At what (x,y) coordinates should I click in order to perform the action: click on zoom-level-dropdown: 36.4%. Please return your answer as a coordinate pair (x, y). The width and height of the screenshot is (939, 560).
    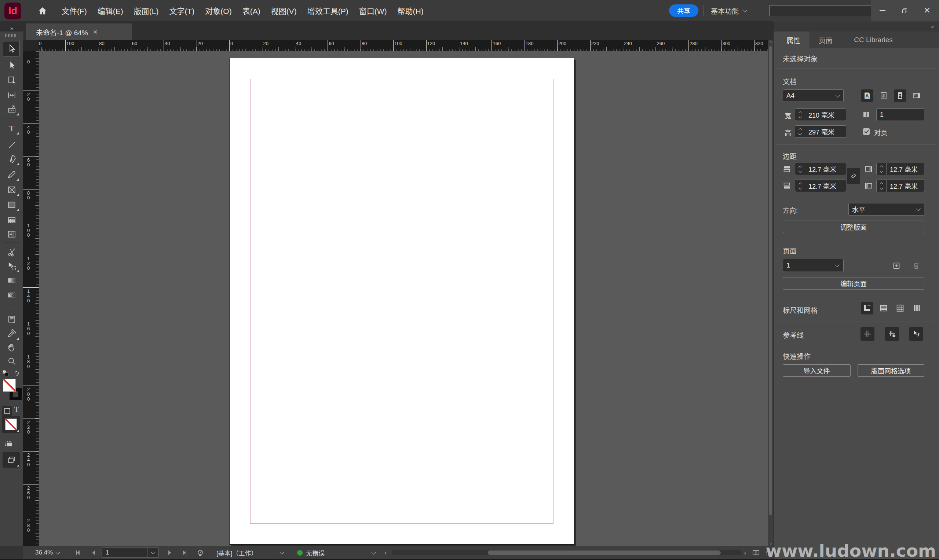
    Looking at the image, I should click on (47, 552).